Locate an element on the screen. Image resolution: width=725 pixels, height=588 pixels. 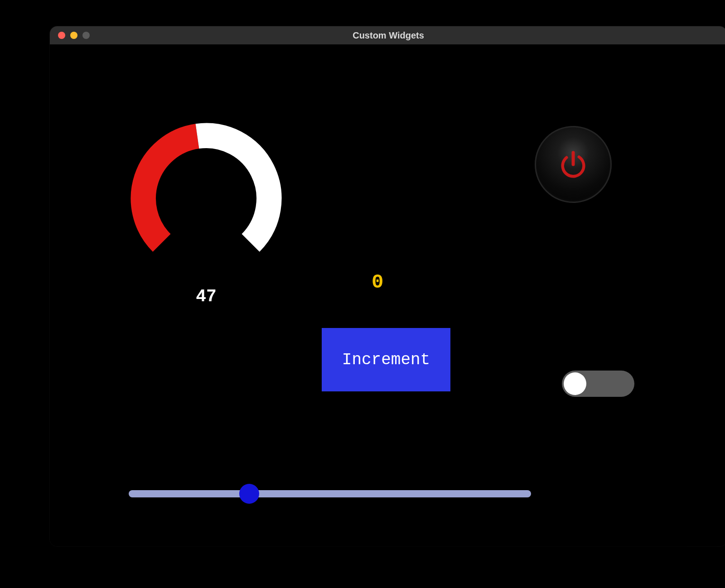
gauge-value-label: 47 is located at coordinates (206, 296).